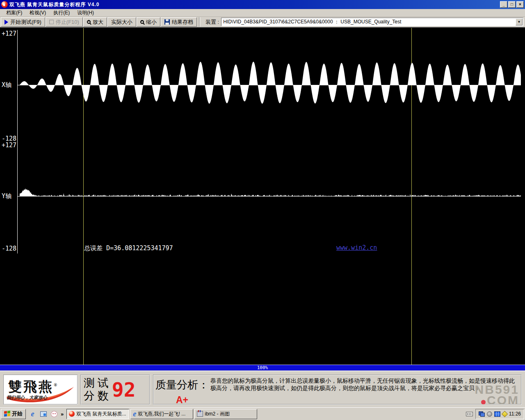 Image resolution: width=525 pixels, height=420 pixels. I want to click on stop-button: 停止(F10), so click(64, 22).